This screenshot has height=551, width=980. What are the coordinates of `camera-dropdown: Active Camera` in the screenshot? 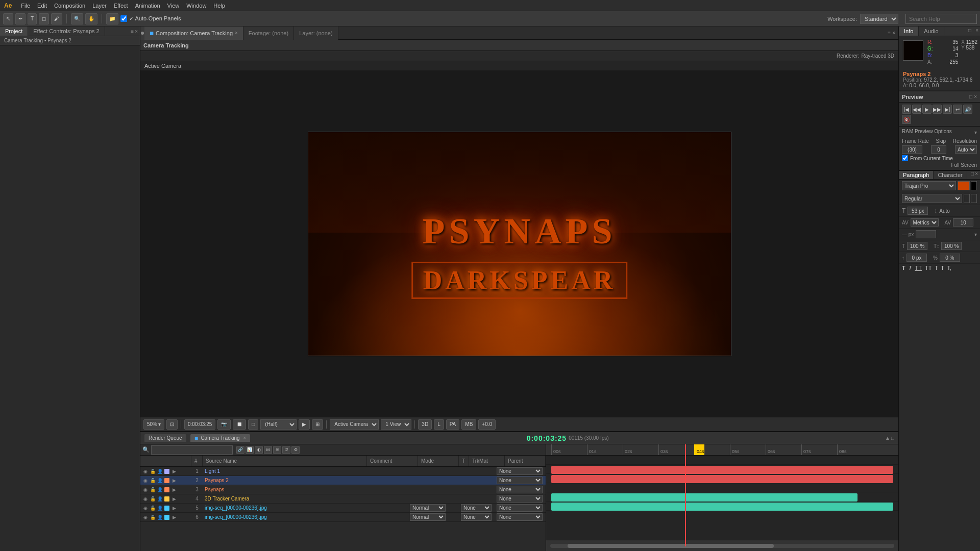 It's located at (354, 424).